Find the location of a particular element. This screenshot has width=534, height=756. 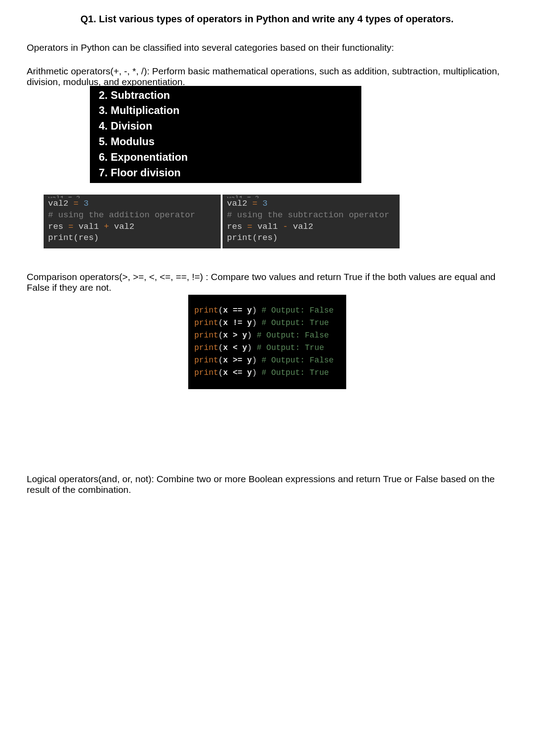

code-op: != is located at coordinates (238, 323).